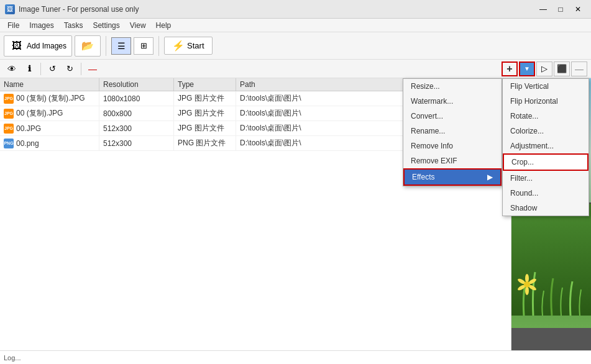  Describe the element at coordinates (70, 68) in the screenshot. I see `rotate-right-icon: ↻` at that location.